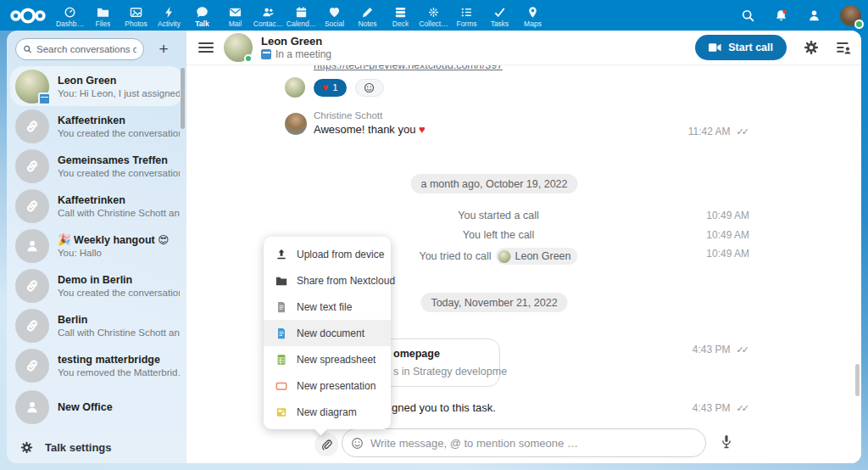 The height and width of the screenshot is (470, 868). Describe the element at coordinates (858, 380) in the screenshot. I see `chat-scrollbar` at that location.